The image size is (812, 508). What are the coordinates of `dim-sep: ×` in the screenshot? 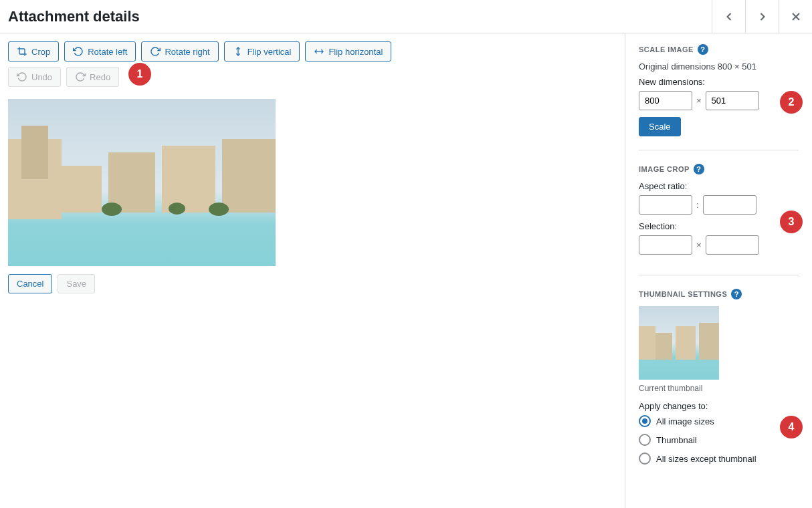 It's located at (699, 100).